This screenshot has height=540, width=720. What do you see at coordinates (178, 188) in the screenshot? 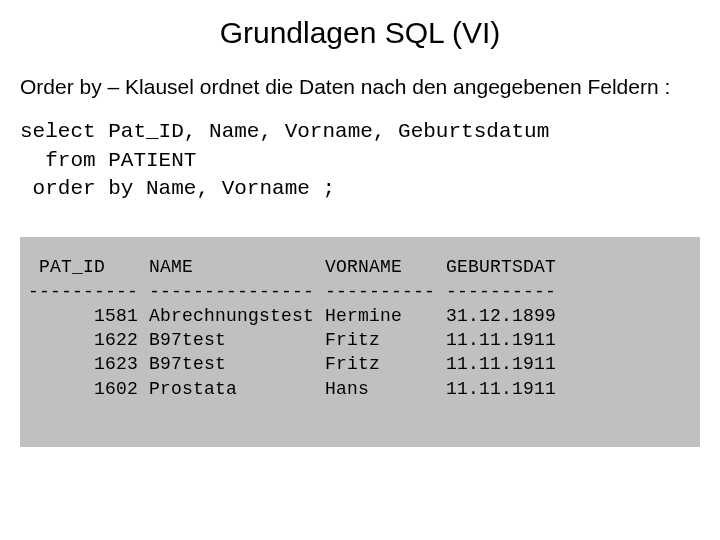
I see `sql-line-3: order by Name, Vorname ;` at bounding box center [178, 188].